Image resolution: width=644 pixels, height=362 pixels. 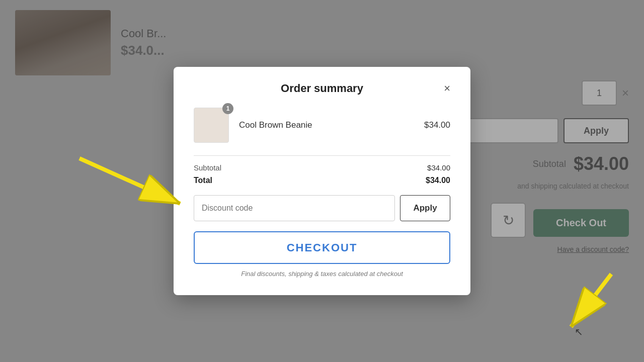 What do you see at coordinates (327, 125) in the screenshot?
I see `modal-product-name: Cool Brown Beanie` at bounding box center [327, 125].